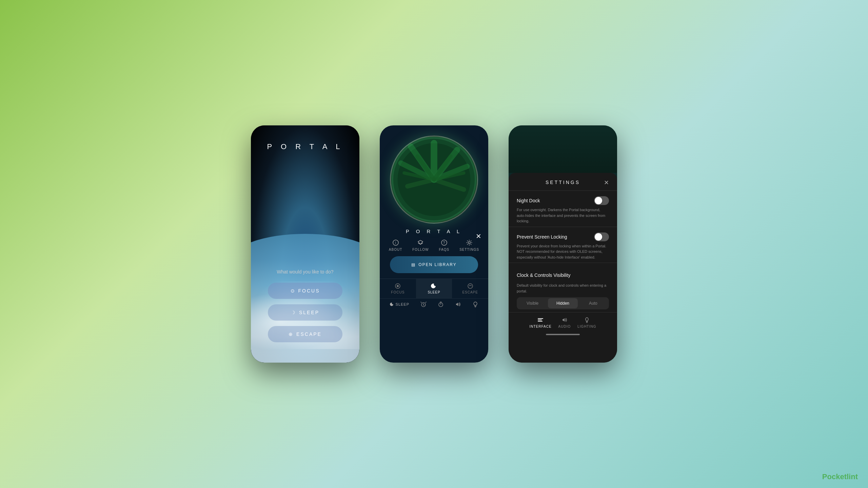 Image resolution: width=868 pixels, height=488 pixels. I want to click on prevent-lock-label: Prevent Screen Locking, so click(542, 237).